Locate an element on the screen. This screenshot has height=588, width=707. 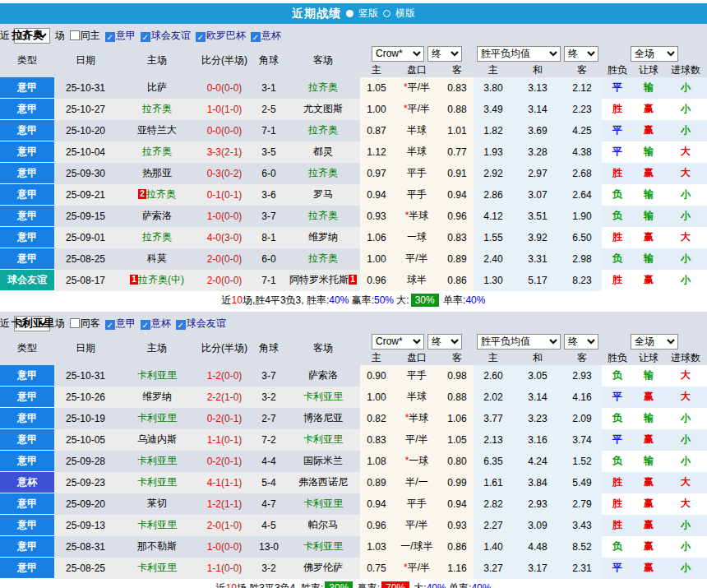
radio-selected-icon is located at coordinates (350, 13).